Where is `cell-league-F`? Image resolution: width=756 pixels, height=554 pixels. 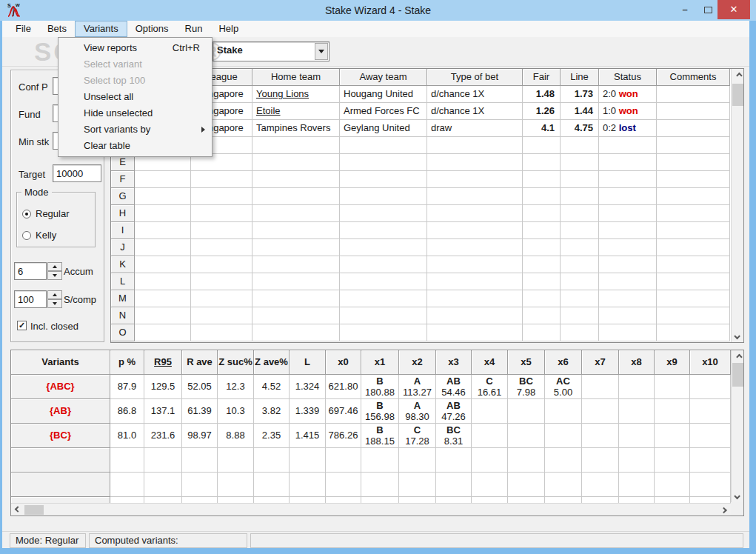 cell-league-F is located at coordinates (222, 179).